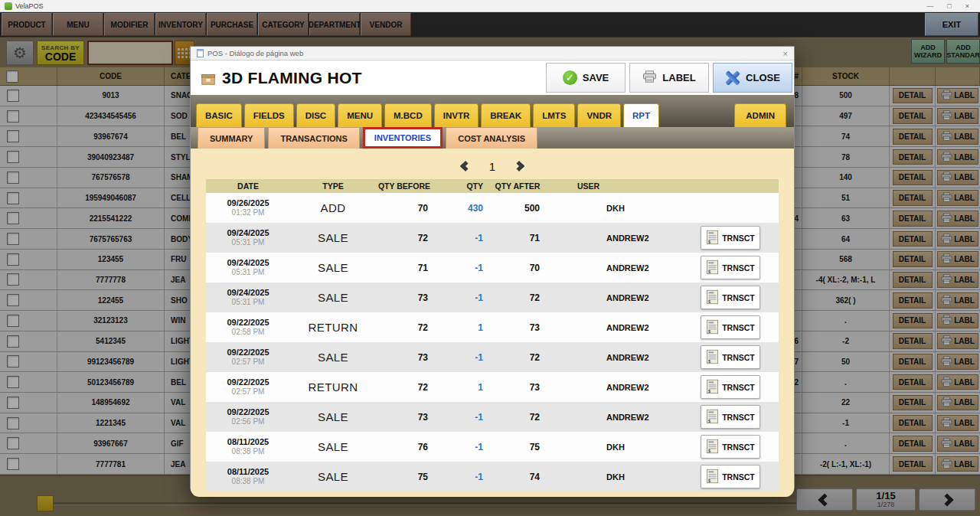 The image size is (980, 516). Describe the element at coordinates (492, 138) in the screenshot. I see `subtab-cost-analysis: COST ANALYSIS` at that location.